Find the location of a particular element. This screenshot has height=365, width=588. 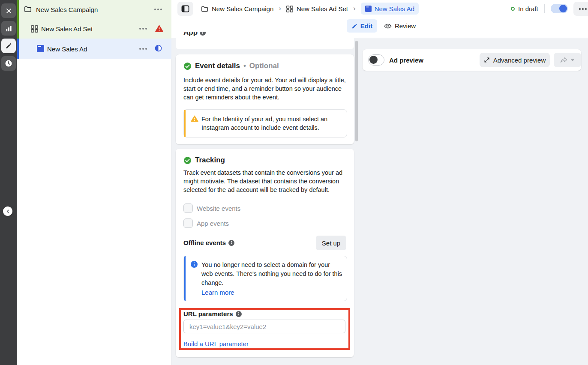

app-card-remnant: App is located at coordinates (265, 33).